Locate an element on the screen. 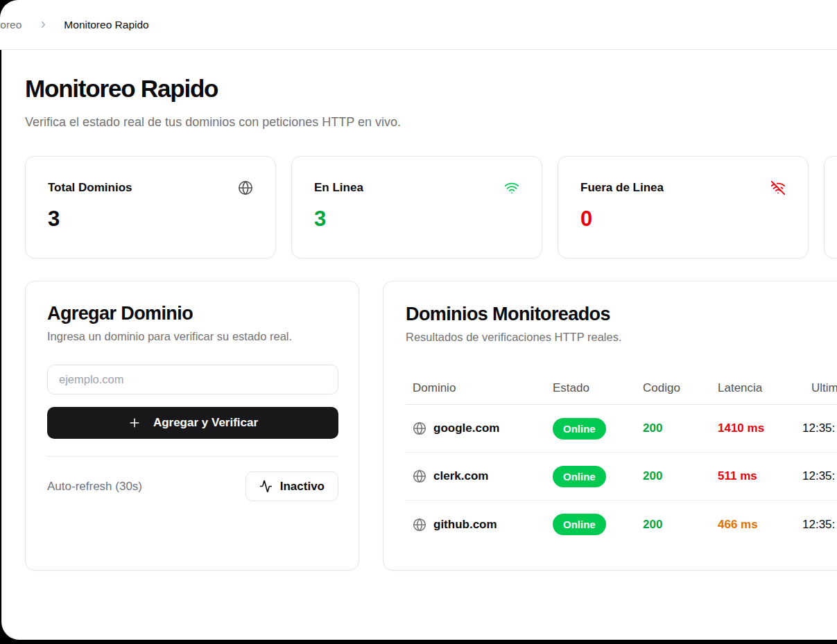 This screenshot has width=837, height=644. stat-label: En Linea is located at coordinates (338, 188).